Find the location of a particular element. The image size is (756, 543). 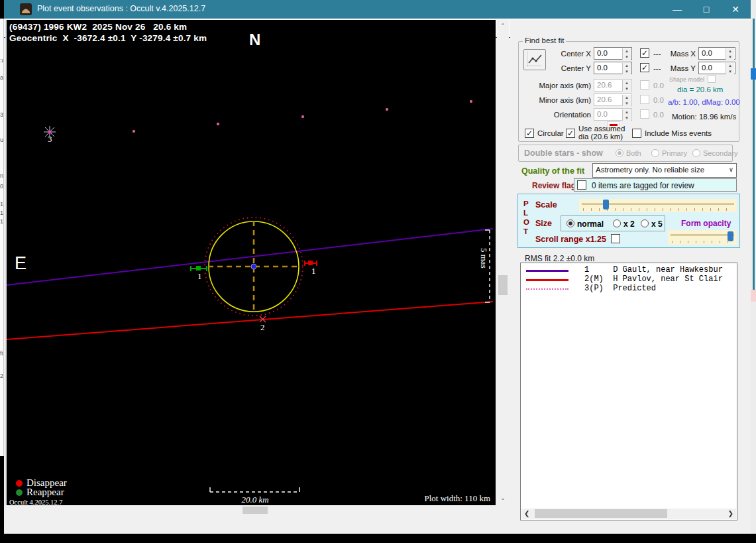

ab-dmag-text: a/b: 1.00, dMag: 0.00 is located at coordinates (704, 102).